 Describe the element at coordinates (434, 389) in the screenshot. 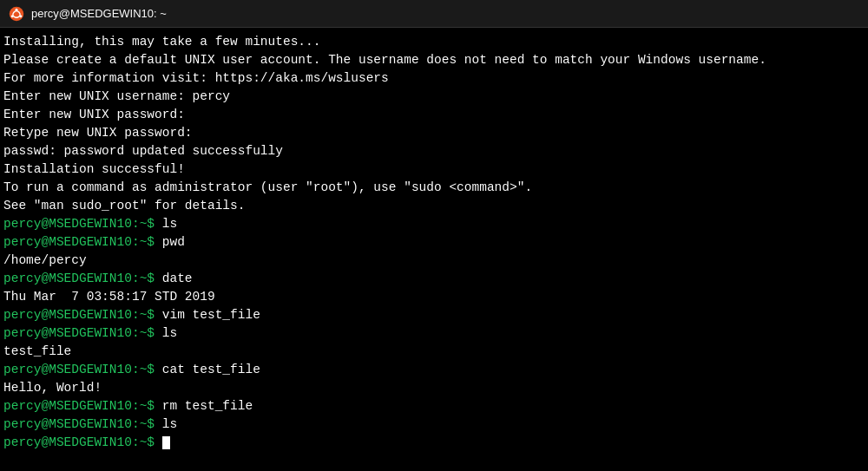

I see `terminal-line: Hello, World!` at that location.